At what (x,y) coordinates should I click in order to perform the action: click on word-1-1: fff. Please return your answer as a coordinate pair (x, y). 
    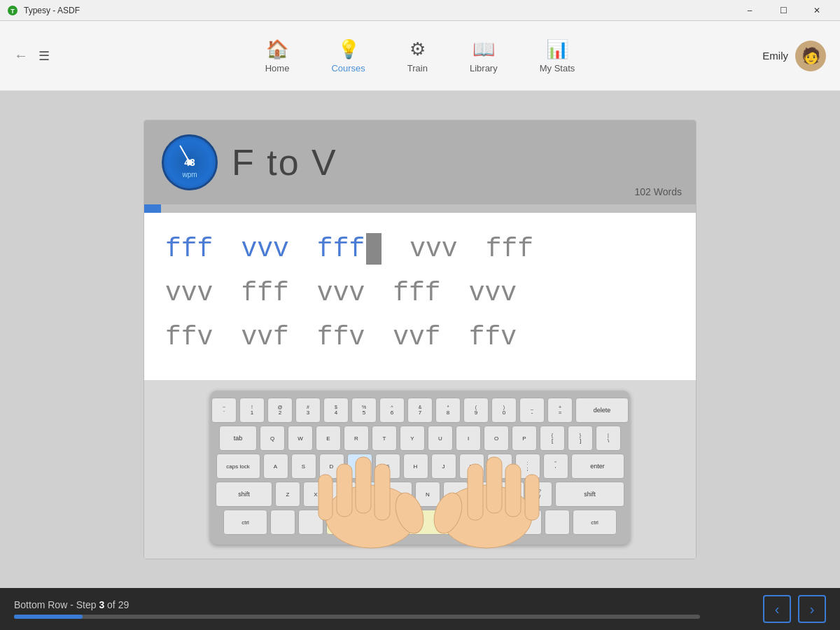
    Looking at the image, I should click on (189, 249).